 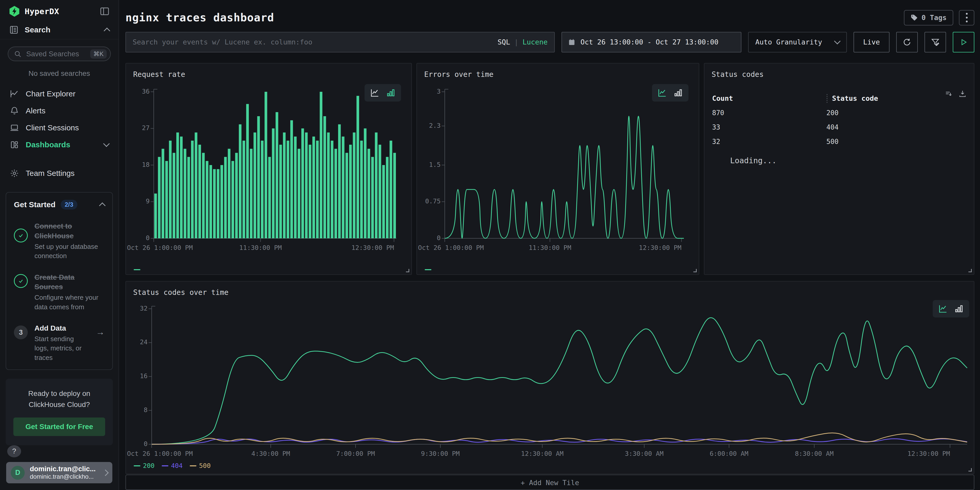 What do you see at coordinates (355, 453) in the screenshot?
I see `x-tick-label: 7:00:00 PM` at bounding box center [355, 453].